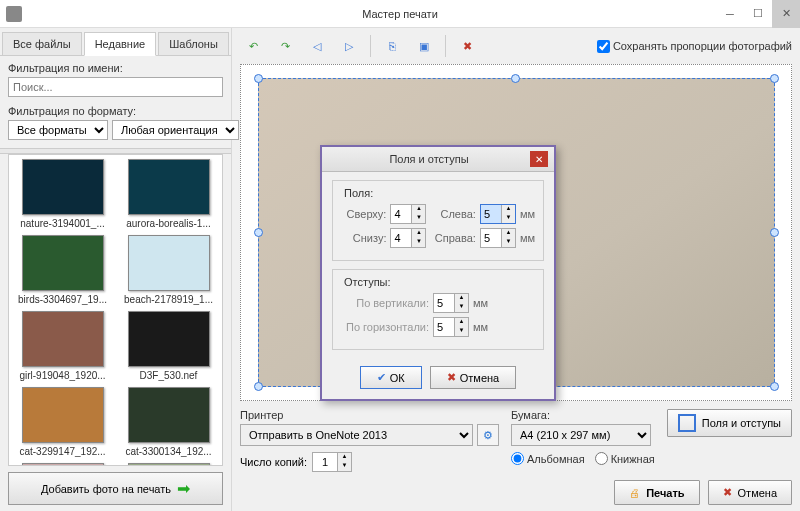 The image size is (800, 511). Describe the element at coordinates (438, 160) in the screenshot. I see `dialog-titlebar: Поля и отступы ✕` at that location.